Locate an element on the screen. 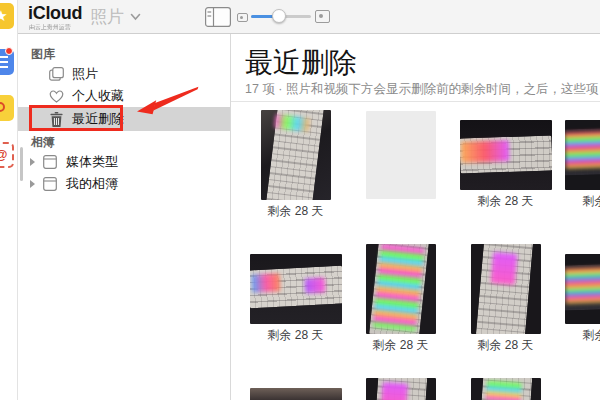 The height and width of the screenshot is (400, 600). sidebar-item-label: 个人收藏 is located at coordinates (98, 96).